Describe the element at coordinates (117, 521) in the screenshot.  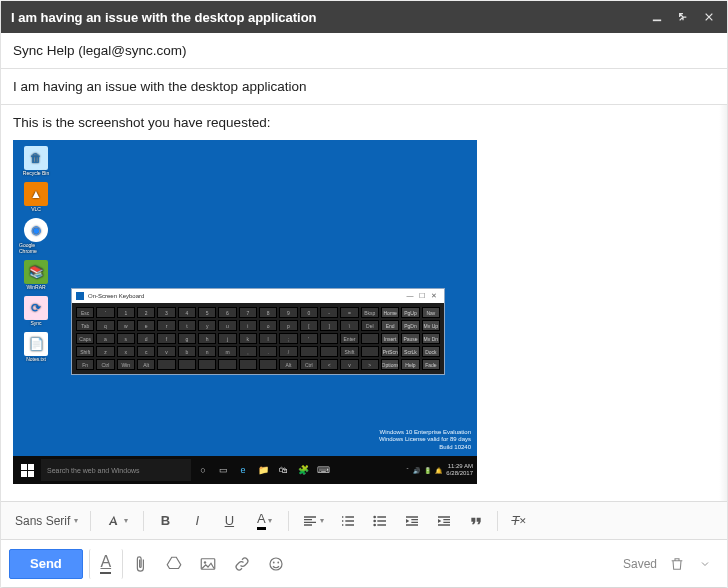
I see `font-size-picker: ▾` at that location.